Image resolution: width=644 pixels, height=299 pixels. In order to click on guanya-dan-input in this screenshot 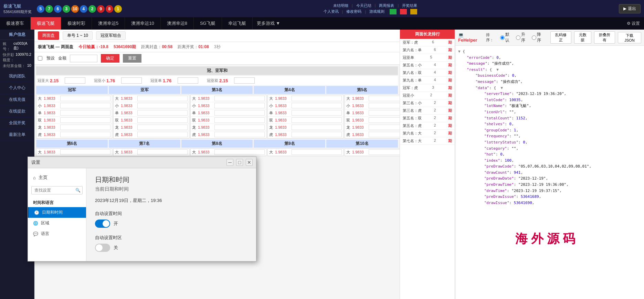, I will do `click(188, 81)`.